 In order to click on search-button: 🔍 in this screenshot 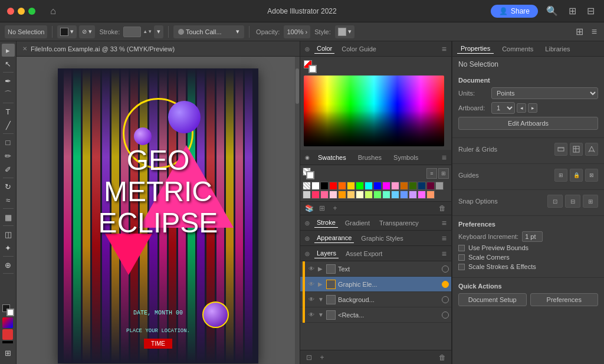, I will do `click(552, 11)`.